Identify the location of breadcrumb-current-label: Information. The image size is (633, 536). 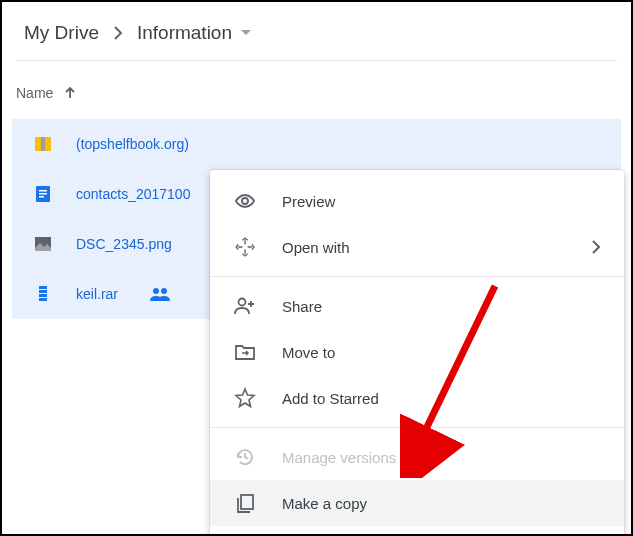
(184, 33).